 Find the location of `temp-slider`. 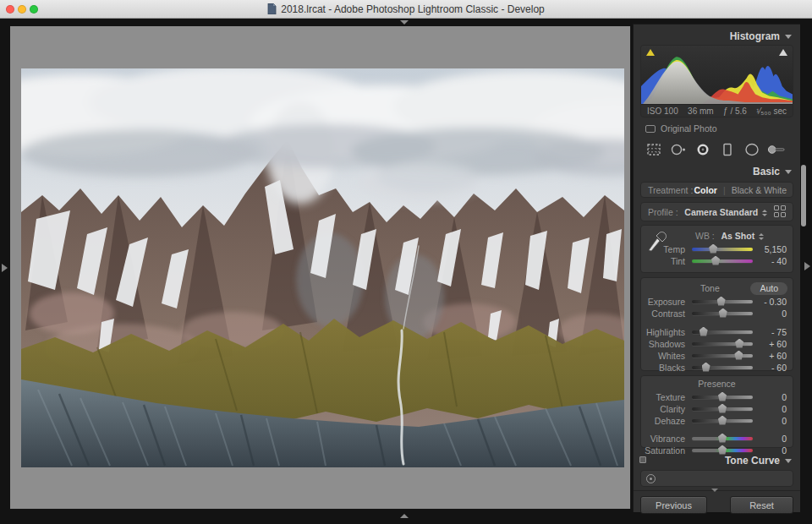

temp-slider is located at coordinates (722, 249).